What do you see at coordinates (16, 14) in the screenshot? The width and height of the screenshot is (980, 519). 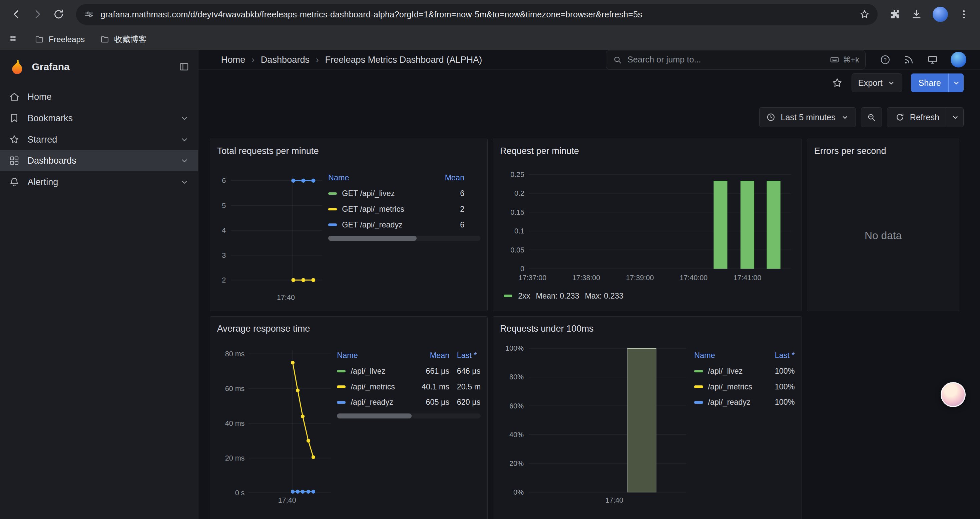 I see `back-button` at bounding box center [16, 14].